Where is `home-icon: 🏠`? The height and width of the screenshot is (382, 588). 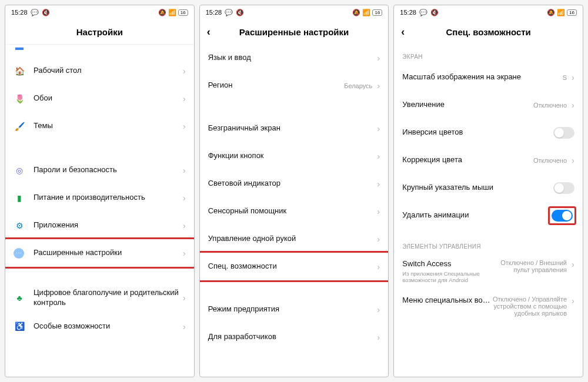 home-icon: 🏠 is located at coordinates (19, 71).